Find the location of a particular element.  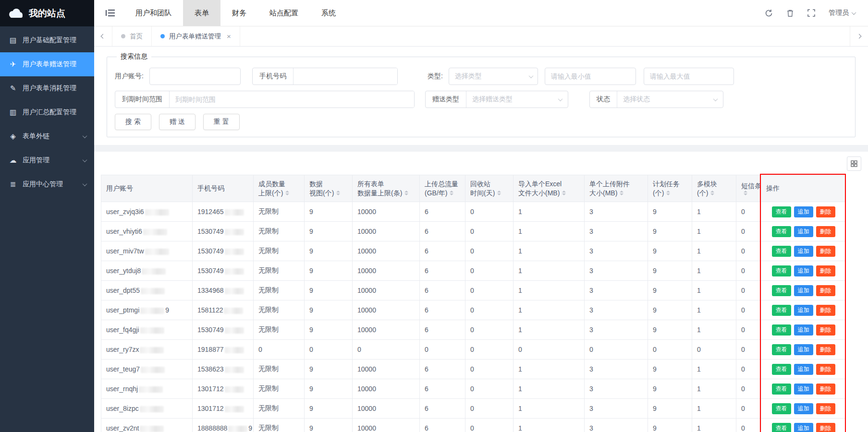

table-row: user_miv7tw1530749无限制9100006013910查看追加删除 is located at coordinates (474, 252).